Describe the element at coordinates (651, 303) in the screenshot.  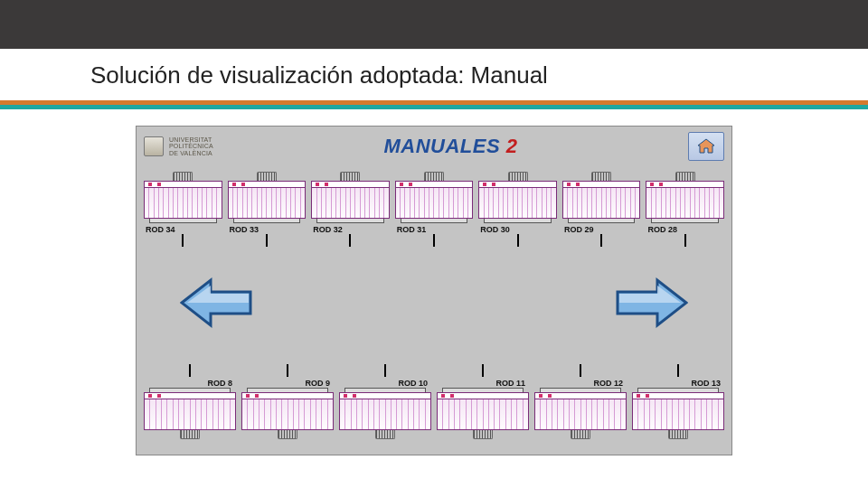
I see `arrow-right-icon` at that location.